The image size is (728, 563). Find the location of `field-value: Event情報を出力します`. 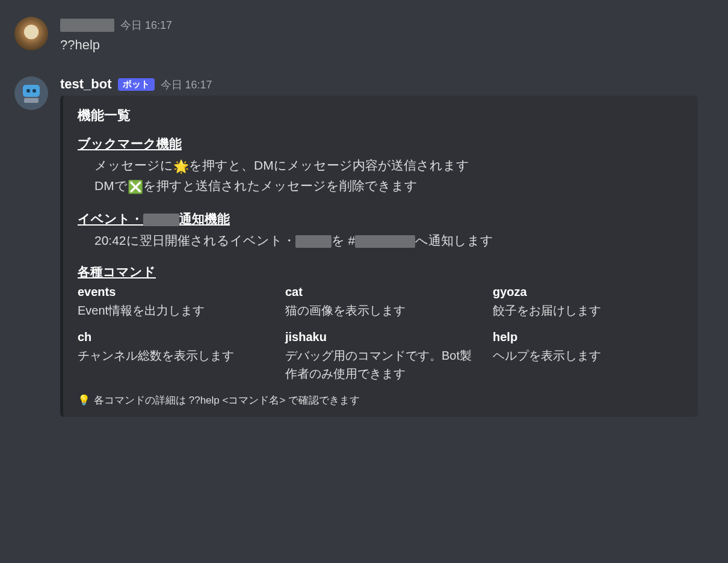

field-value: Event情報を出力します is located at coordinates (173, 310).